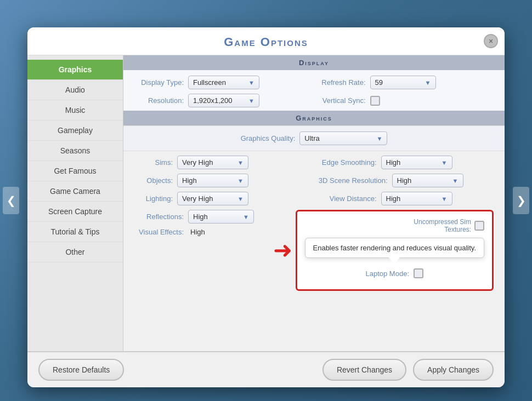 Image resolution: width=532 pixels, height=401 pixels. What do you see at coordinates (375, 101) in the screenshot?
I see `vertical-sync-checkbox` at bounding box center [375, 101].